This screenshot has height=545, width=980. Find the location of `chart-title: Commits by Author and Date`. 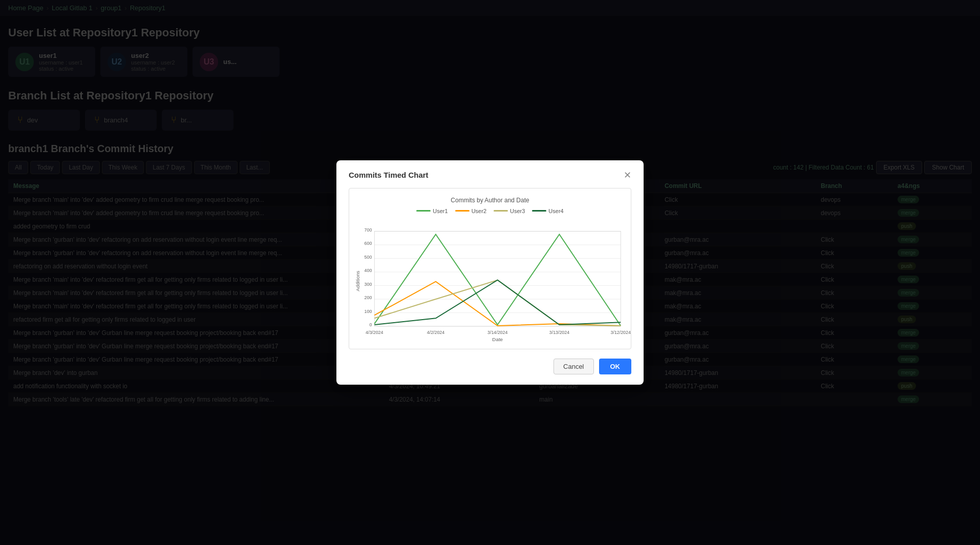

chart-title: Commits by Author and Date is located at coordinates (490, 200).